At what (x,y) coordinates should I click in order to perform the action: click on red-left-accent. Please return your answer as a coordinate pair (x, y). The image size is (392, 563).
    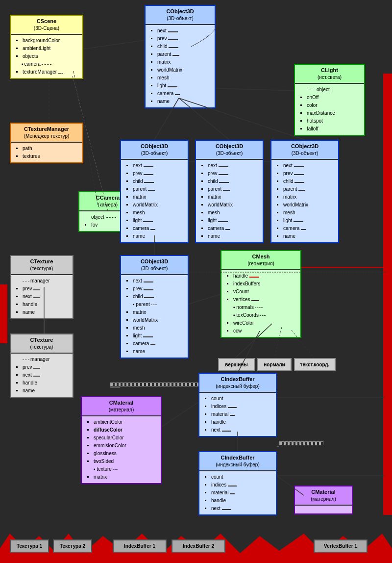
    Looking at the image, I should click on (4, 314).